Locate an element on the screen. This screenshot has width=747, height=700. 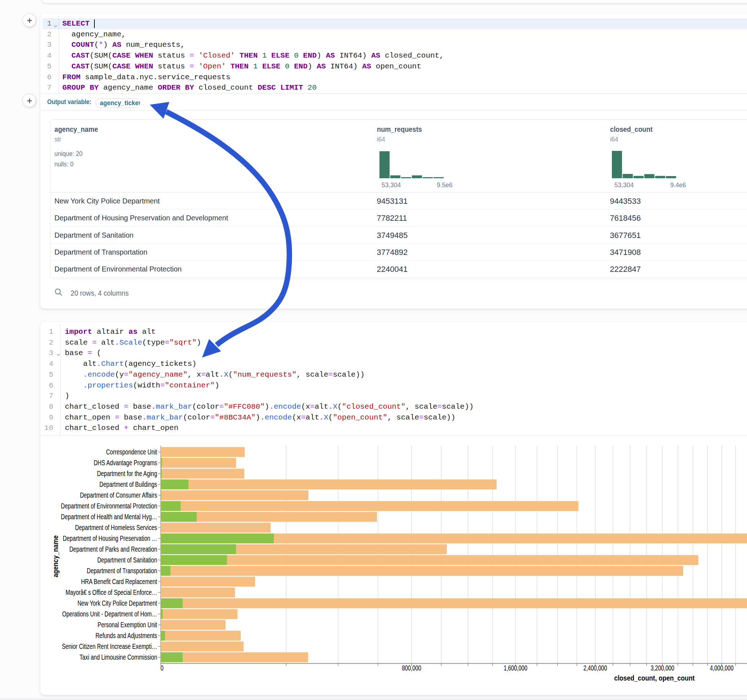
svg-text:Department of Environmental Pr: Department of Environmental Protection is located at coordinates (109, 506).